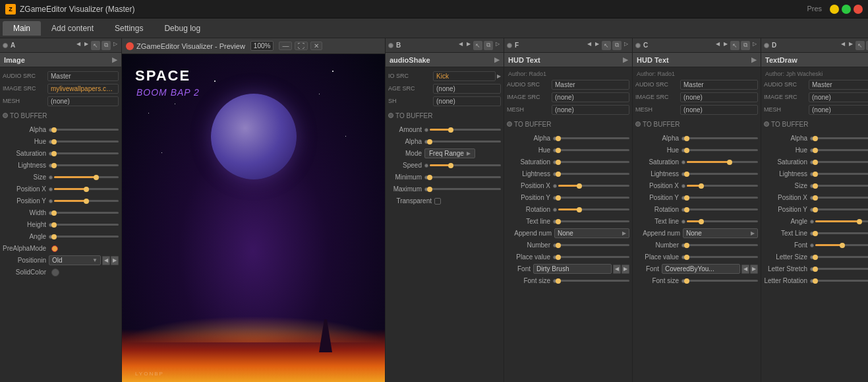 This screenshot has height=382, width=868. What do you see at coordinates (594, 150) in the screenshot?
I see `panel-f-hue-track` at bounding box center [594, 150].